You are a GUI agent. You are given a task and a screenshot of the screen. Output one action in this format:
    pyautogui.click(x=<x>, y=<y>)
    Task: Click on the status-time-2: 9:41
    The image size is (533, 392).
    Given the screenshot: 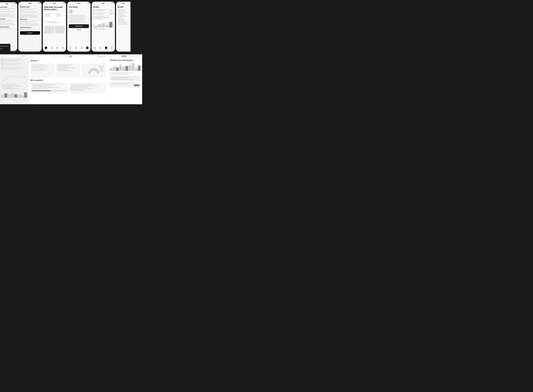 What is the action you would take?
    pyautogui.click(x=30, y=3)
    